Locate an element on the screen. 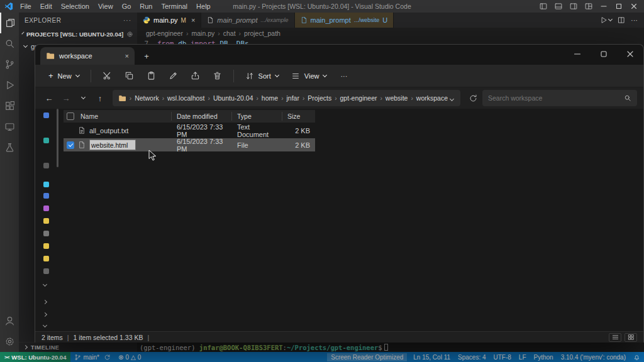 The width and height of the screenshot is (644, 362). problems-indicator: ⊗ 0 △ 0 is located at coordinates (130, 357).